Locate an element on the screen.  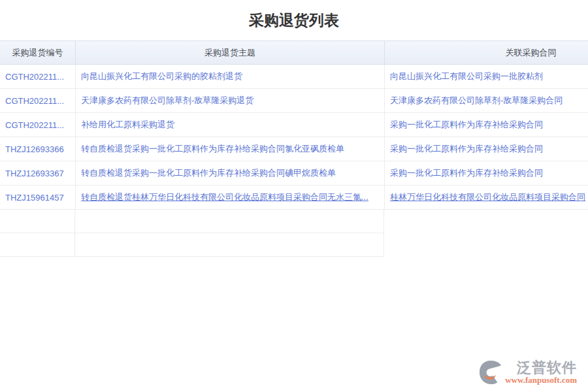
table-cell: THZJ12693367 is located at coordinates (38, 173).